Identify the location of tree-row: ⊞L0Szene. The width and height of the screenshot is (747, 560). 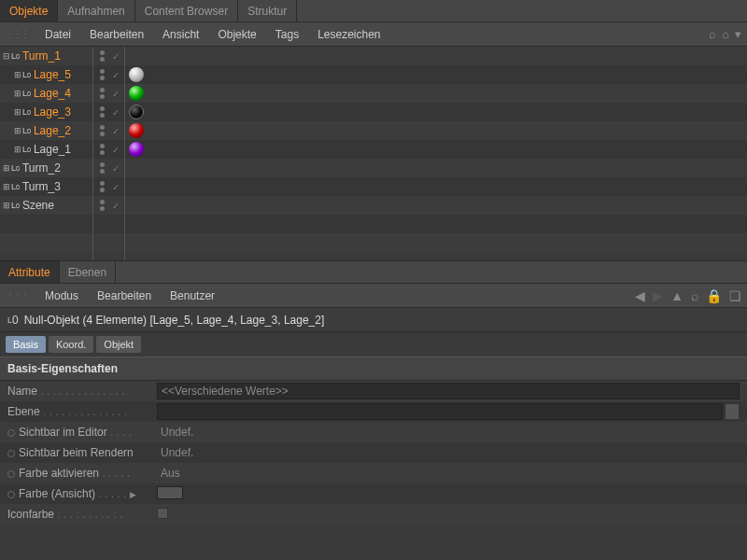
(47, 205).